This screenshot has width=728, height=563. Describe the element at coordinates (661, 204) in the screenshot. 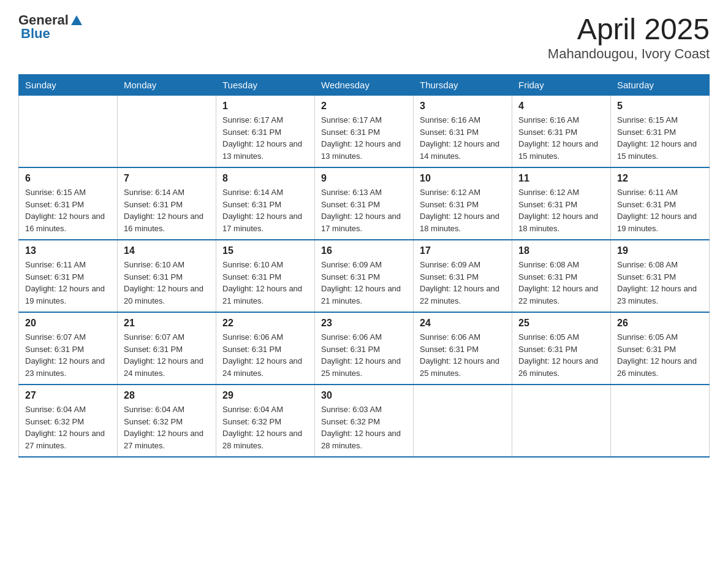

I see `calendar-cell: 12Sunrise: 6:11 AMSunset: 6:31 PMDayligh…` at that location.